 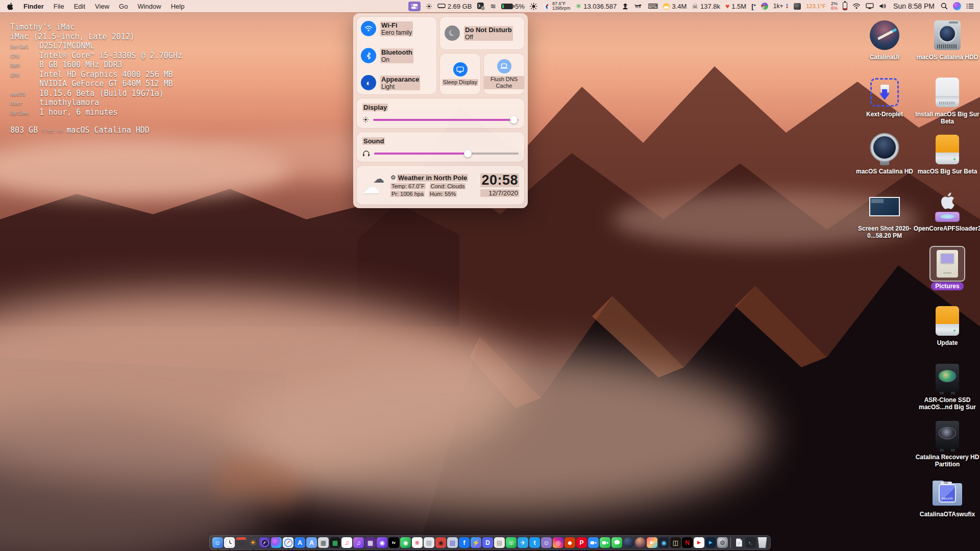 What do you see at coordinates (710, 543) in the screenshot?
I see `dock-video-player: ▶` at bounding box center [710, 543].